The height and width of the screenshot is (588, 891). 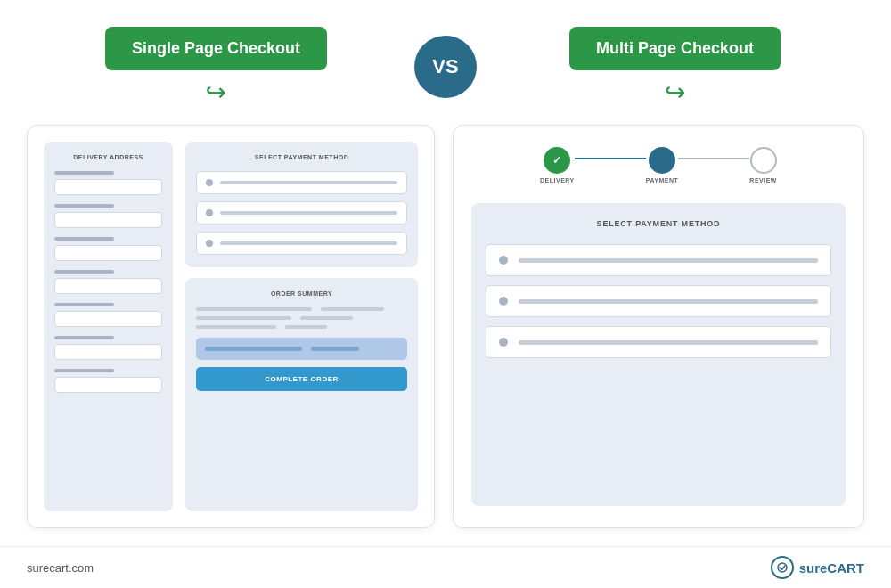 What do you see at coordinates (557, 160) in the screenshot?
I see `step-delivery-circle: ✓` at bounding box center [557, 160].